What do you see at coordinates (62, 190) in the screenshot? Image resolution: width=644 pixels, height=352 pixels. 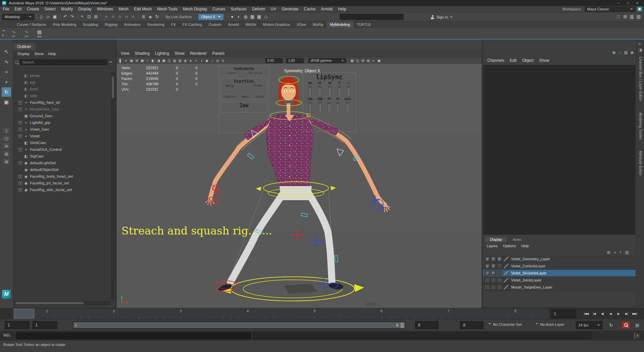 I see `outliner-item: + ◉ FaceRig_skin_facial_set` at bounding box center [62, 190].